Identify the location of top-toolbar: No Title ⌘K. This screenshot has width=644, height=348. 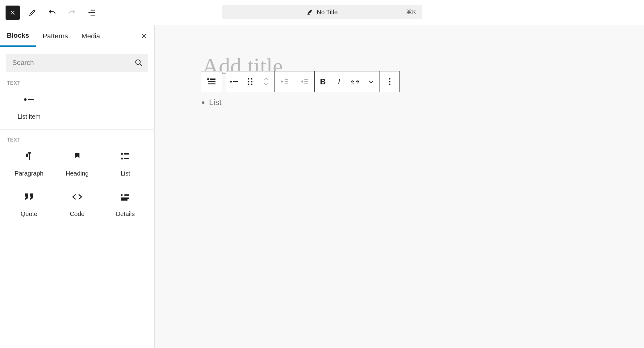
(322, 13).